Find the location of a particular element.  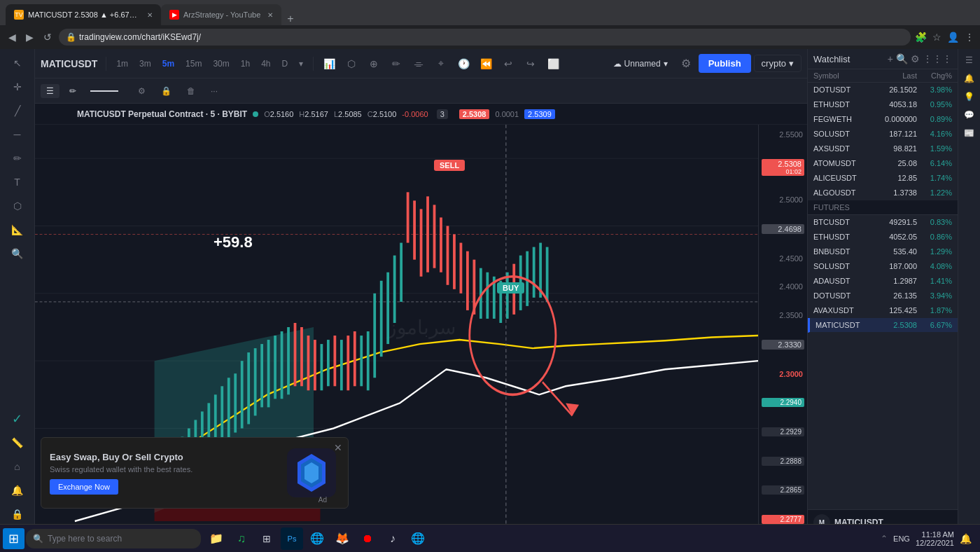

bar-chart-icon: 📊 is located at coordinates (329, 64).